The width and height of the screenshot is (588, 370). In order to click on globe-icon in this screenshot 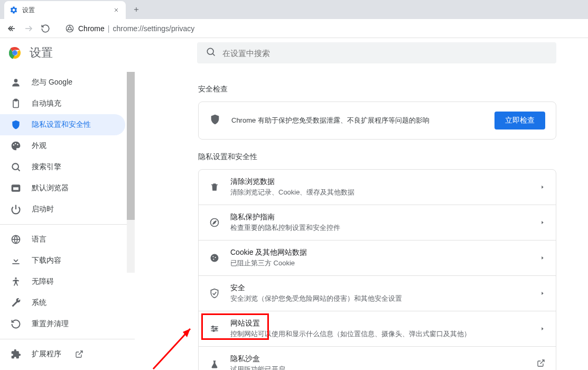, I will do `click(16, 239)`.